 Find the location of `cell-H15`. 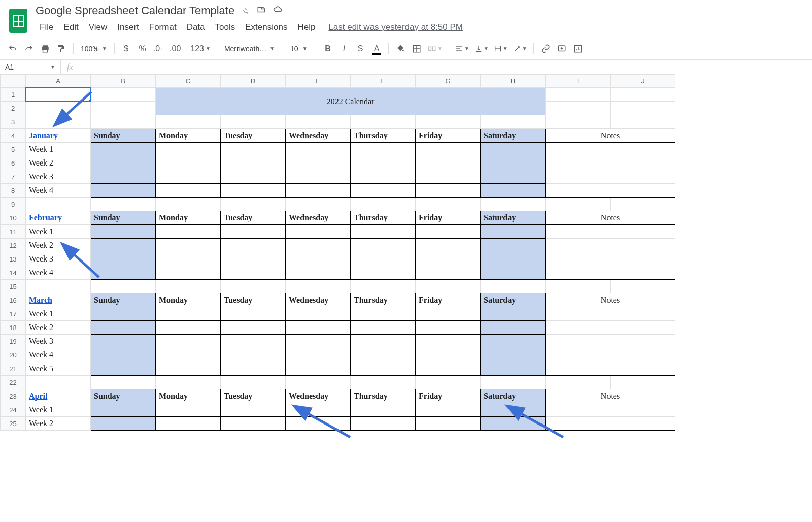

cell-H15 is located at coordinates (513, 286).